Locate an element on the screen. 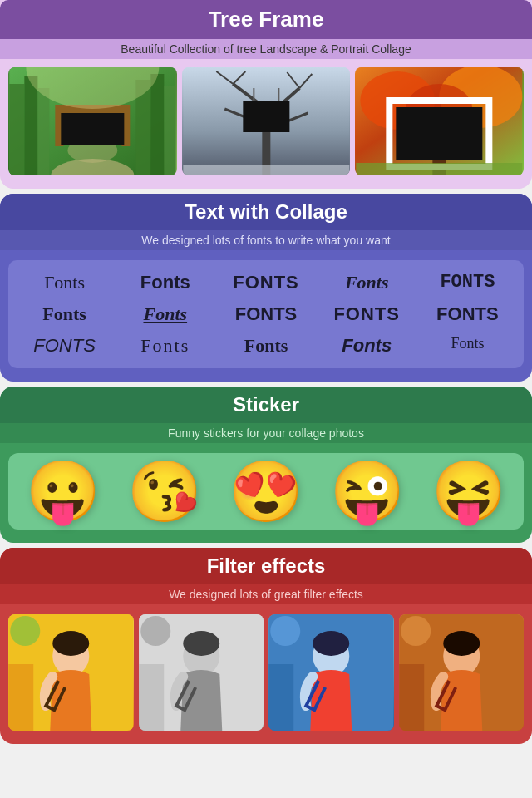  tree-frame-subtitle: Beautiful Collection of tree Landscape &… is located at coordinates (266, 49).